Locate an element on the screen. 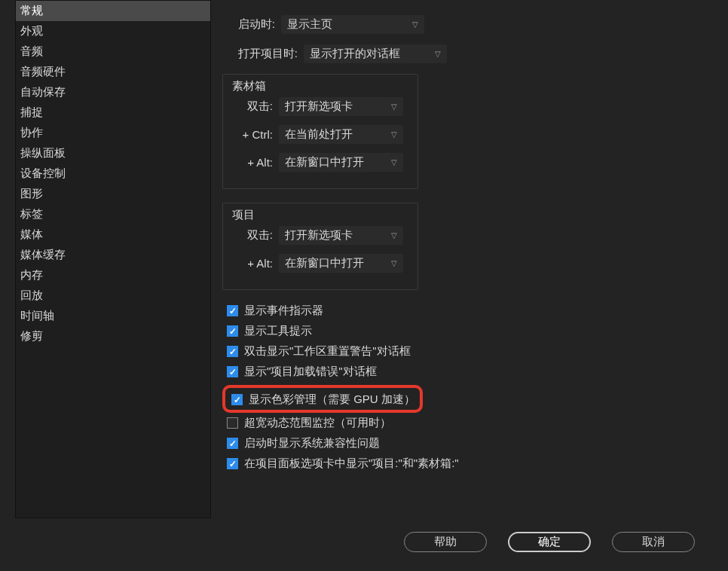 The image size is (728, 571). bins-fieldset: 素材箱 双击: 打开新选项卡 ▽ + Ctrl: 在当前处打开 ▽ + Alt:… is located at coordinates (320, 131).